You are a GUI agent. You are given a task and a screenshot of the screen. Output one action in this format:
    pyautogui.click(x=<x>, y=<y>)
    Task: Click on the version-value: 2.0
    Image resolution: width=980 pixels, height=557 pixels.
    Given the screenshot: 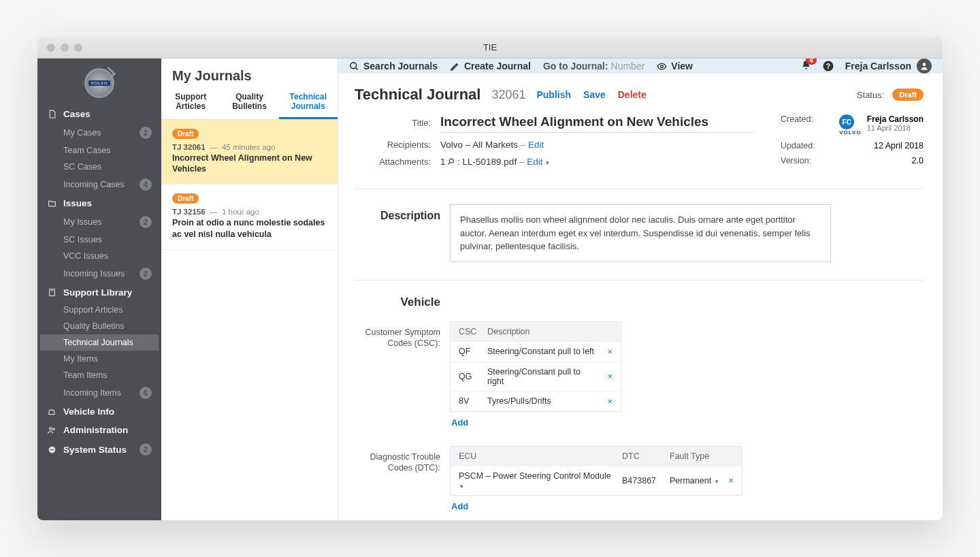 What is the action you would take?
    pyautogui.click(x=917, y=161)
    